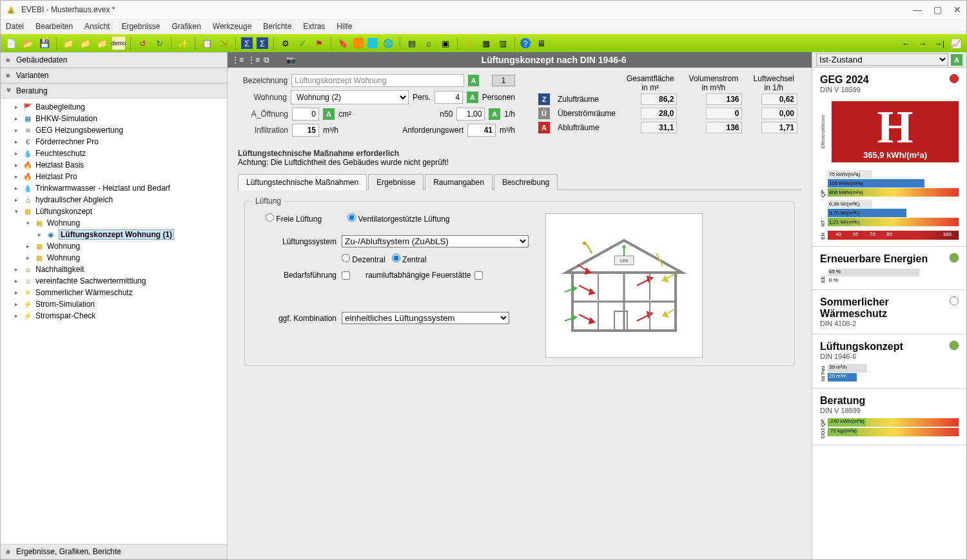  Describe the element at coordinates (186, 26) in the screenshot. I see `menu-grafiken: Grafiken` at that location.